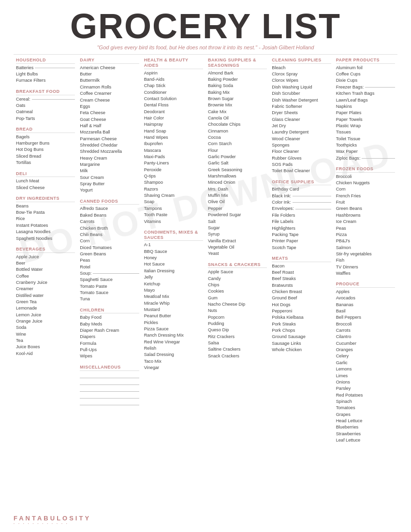 This screenshot has height=532, width=411. What do you see at coordinates (45, 250) in the screenshot?
I see `section-title-0-5: BEVERAGES` at bounding box center [45, 250].